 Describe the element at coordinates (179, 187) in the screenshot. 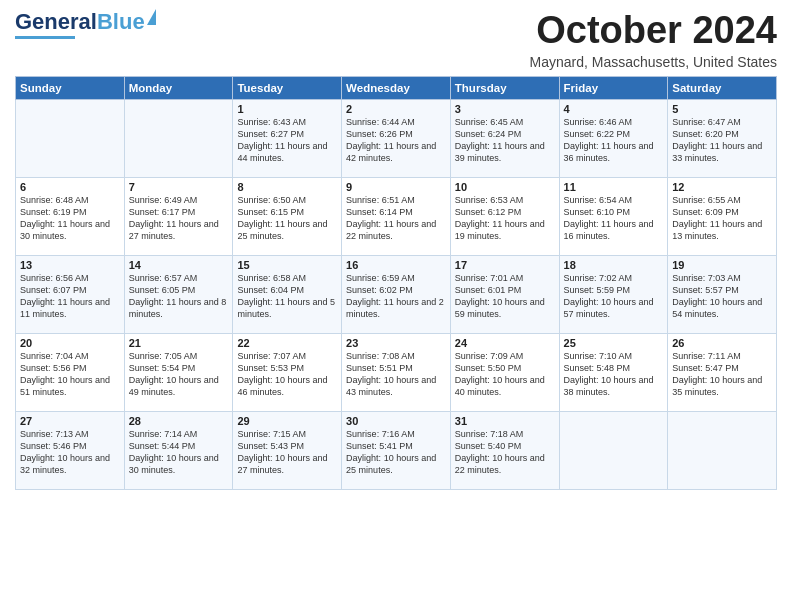

I see `day-number: 7` at that location.